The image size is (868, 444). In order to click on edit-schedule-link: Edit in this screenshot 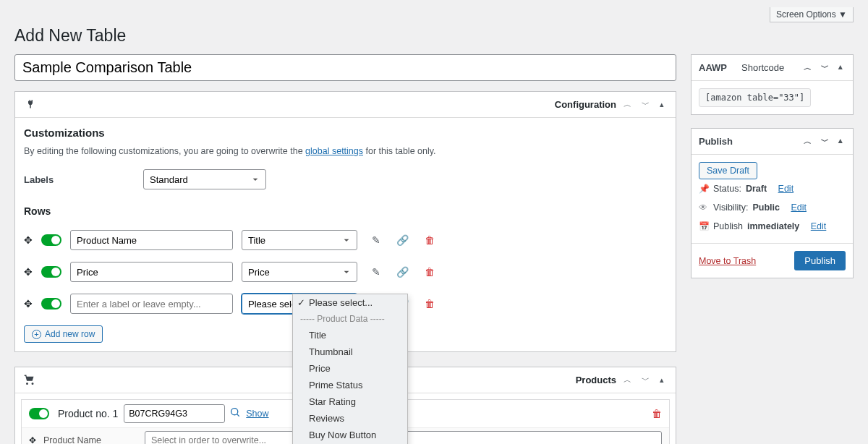, I will do `click(819, 226)`.